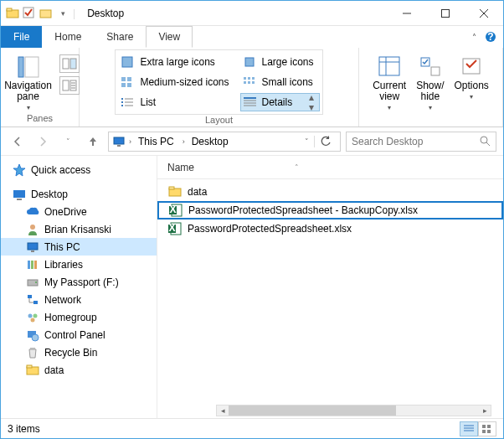 Image resolution: width=504 pixels, height=439 pixels. I want to click on tab-home: Home, so click(68, 37).